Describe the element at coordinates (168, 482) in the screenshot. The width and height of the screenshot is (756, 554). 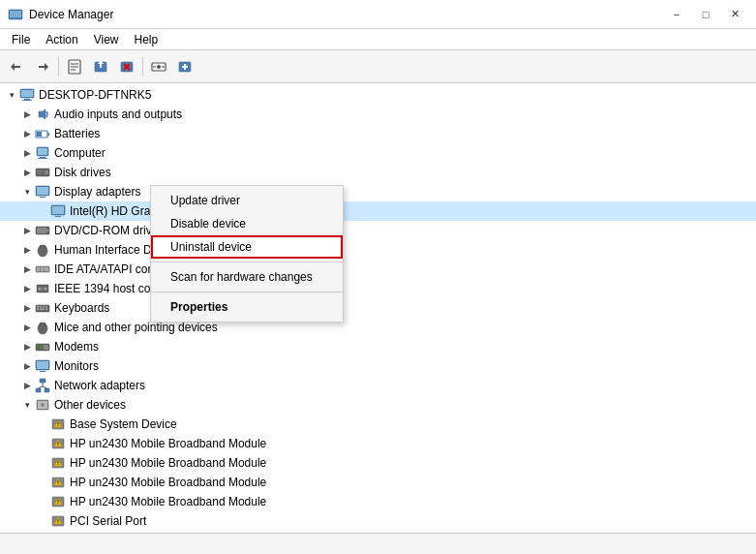
I see `tree-label-hp3: HP un2430 Mobile Broadband Module` at that location.